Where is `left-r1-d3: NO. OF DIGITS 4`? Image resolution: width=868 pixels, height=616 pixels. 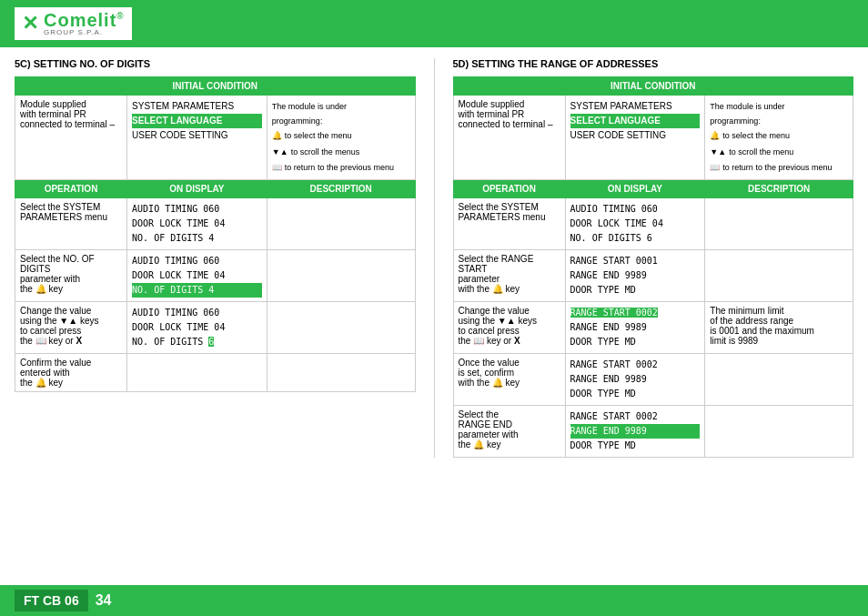 left-r1-d3: NO. OF DIGITS 4 is located at coordinates (197, 238).